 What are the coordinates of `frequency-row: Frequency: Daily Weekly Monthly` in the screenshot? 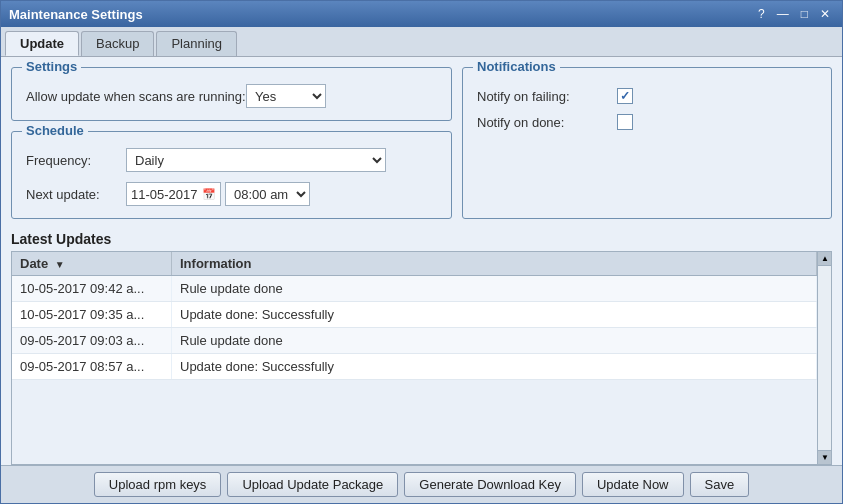 It's located at (232, 160).